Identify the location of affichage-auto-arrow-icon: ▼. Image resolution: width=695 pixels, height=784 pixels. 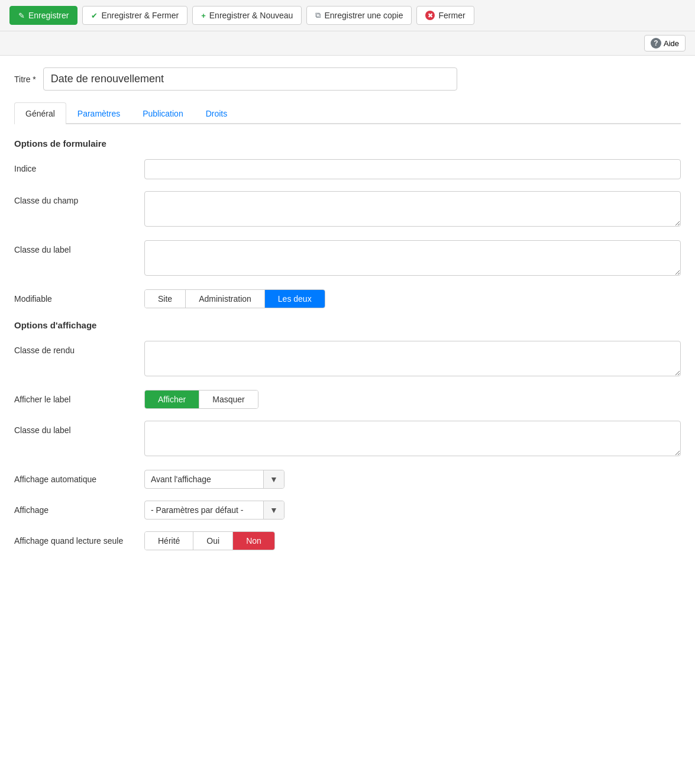
(273, 479).